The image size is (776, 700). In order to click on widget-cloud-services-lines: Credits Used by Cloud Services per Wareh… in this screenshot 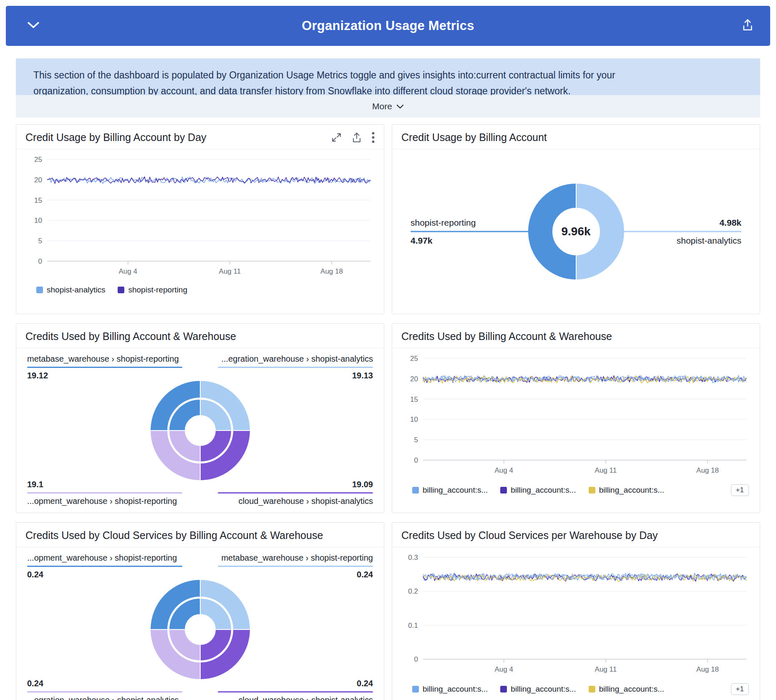, I will do `click(576, 611)`.